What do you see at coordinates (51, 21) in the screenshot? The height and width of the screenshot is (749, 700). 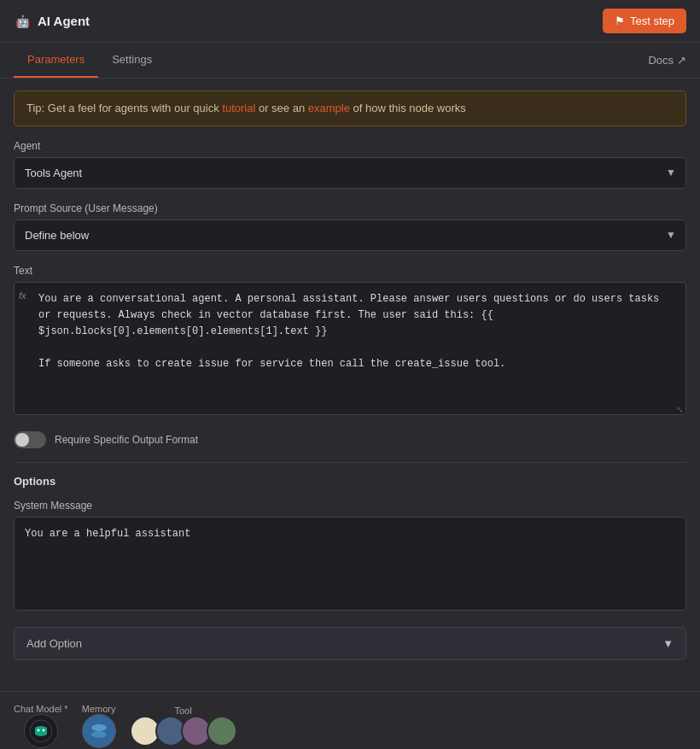 I see `header-left: 🤖 AI Agent` at bounding box center [51, 21].